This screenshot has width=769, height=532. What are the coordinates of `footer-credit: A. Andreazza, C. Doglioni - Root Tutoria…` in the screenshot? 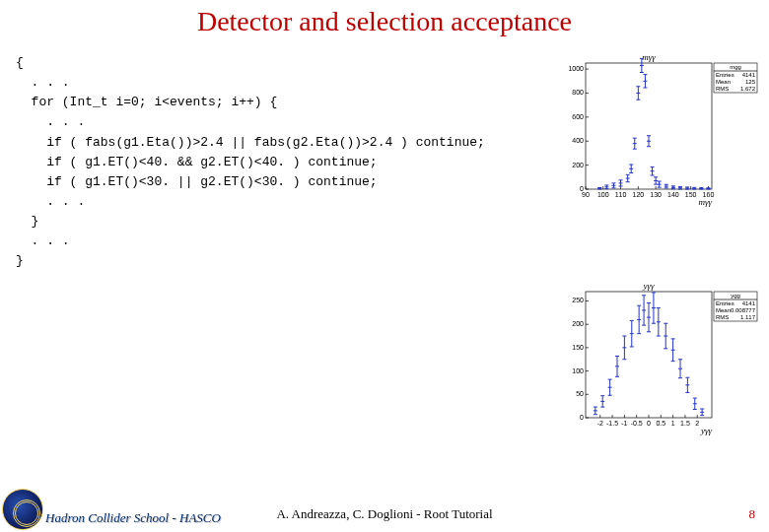 It's located at (384, 514).